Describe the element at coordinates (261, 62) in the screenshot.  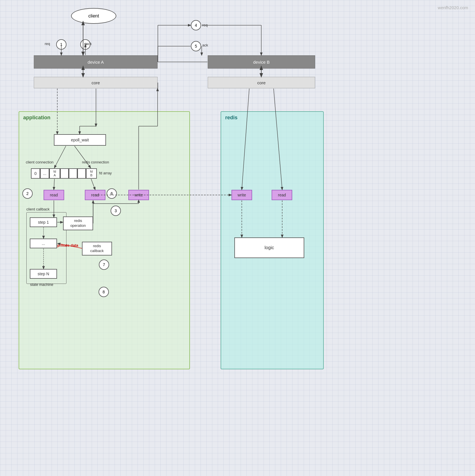
I see `device-b-box: device B` at that location.